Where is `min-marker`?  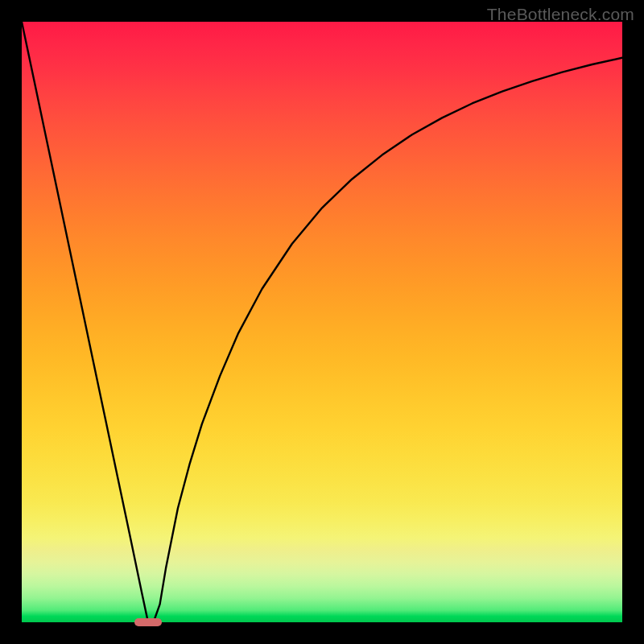 min-marker is located at coordinates (148, 622).